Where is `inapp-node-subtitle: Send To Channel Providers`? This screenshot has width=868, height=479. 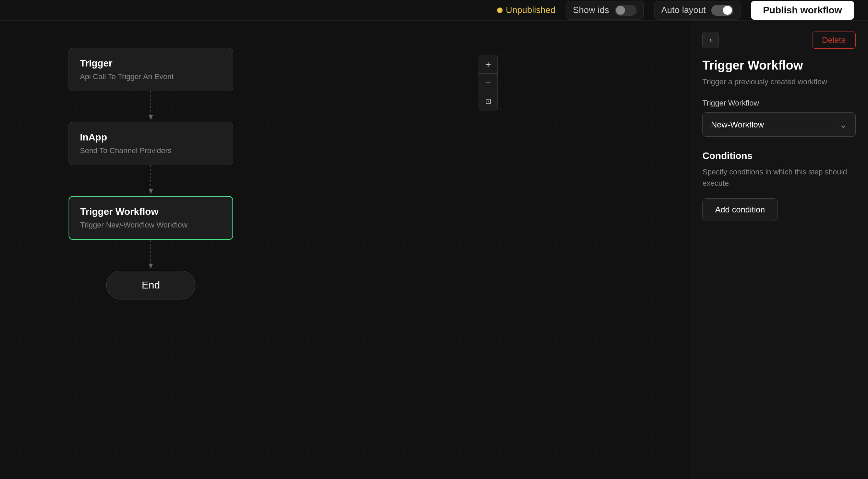
inapp-node-subtitle: Send To Channel Providers is located at coordinates (151, 151).